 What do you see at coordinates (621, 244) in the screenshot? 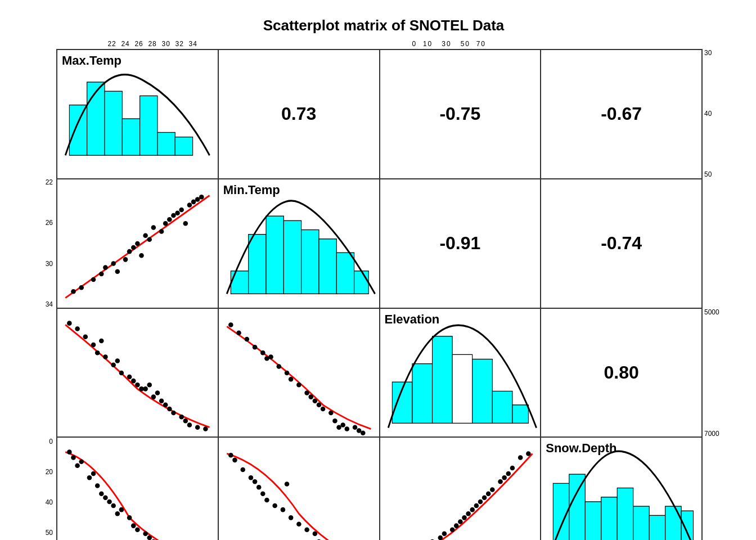
I see `cell-2-4: -0.74` at bounding box center [621, 244].